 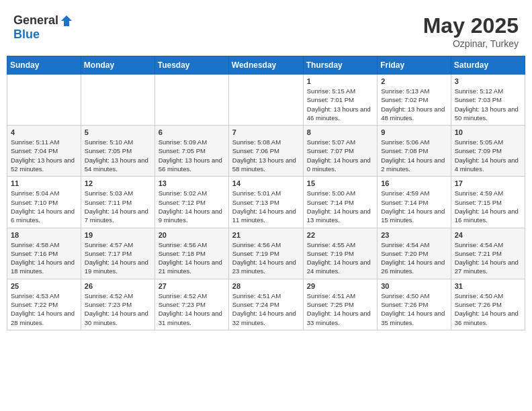 What do you see at coordinates (66, 21) in the screenshot?
I see `logo-icon` at bounding box center [66, 21].